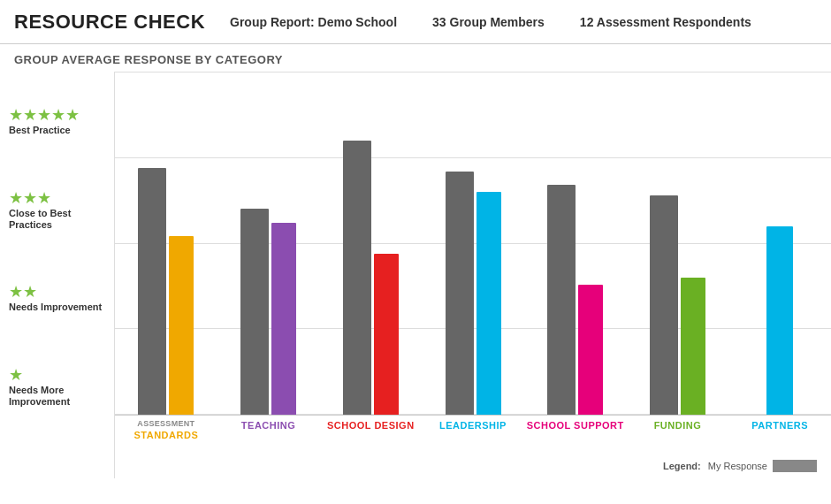 The height and width of the screenshot is (504, 831). Describe the element at coordinates (737, 466) in the screenshot. I see `legend-item-label: My Response` at that location.